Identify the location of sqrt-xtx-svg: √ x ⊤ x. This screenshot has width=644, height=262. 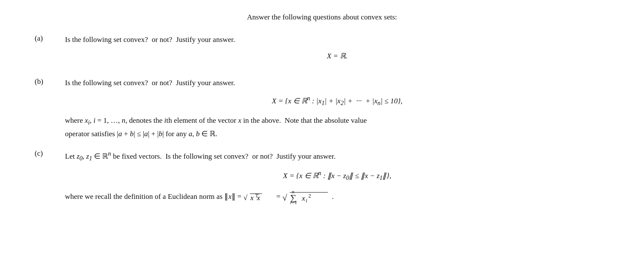
(259, 197).